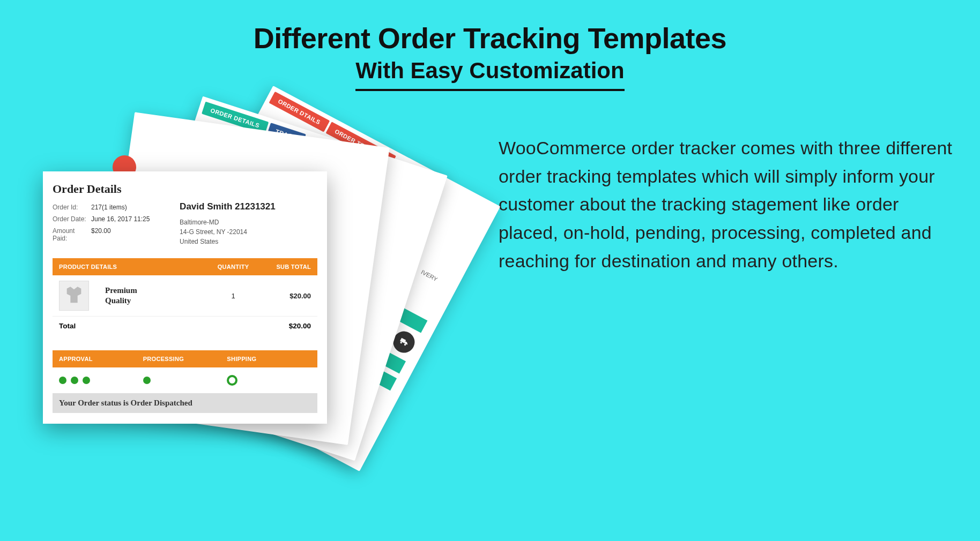  What do you see at coordinates (157, 291) in the screenshot?
I see `product-name-line1: Premium` at bounding box center [157, 291].